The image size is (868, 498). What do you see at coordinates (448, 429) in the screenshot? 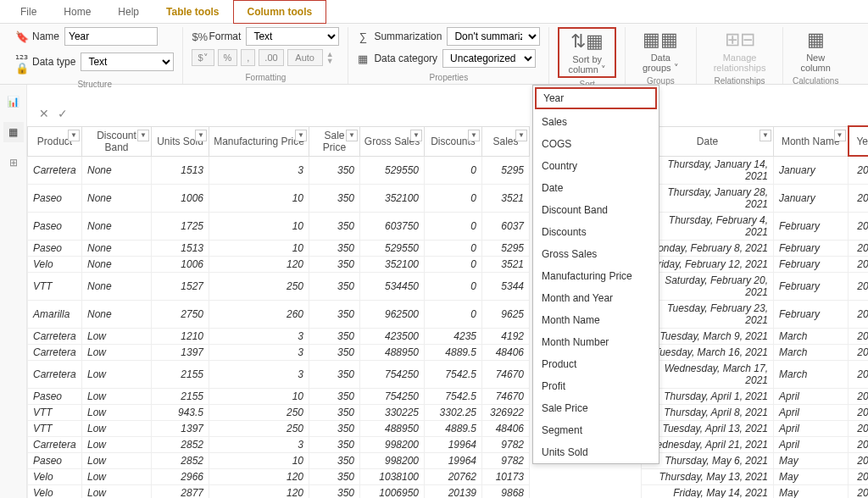
I see `table-row: VTTLow13972503504889504889.548406Tuesday…` at bounding box center [448, 429].